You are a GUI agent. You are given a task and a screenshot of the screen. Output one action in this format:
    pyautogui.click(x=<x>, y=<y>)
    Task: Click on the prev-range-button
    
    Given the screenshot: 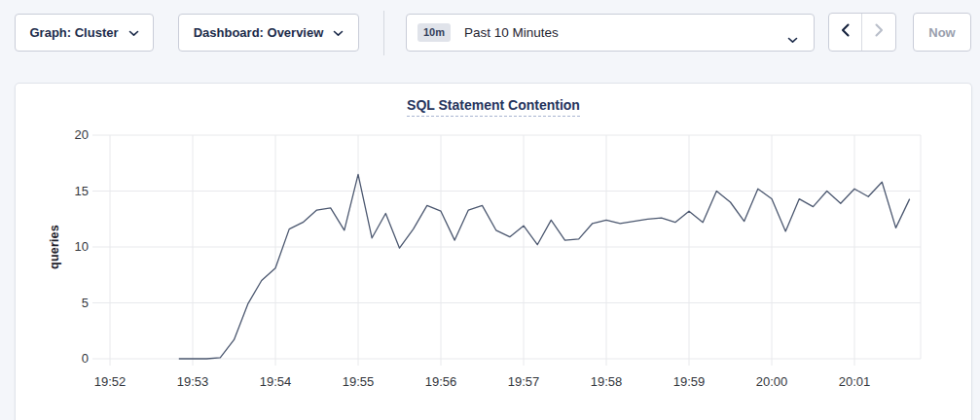 What is the action you would take?
    pyautogui.click(x=846, y=32)
    